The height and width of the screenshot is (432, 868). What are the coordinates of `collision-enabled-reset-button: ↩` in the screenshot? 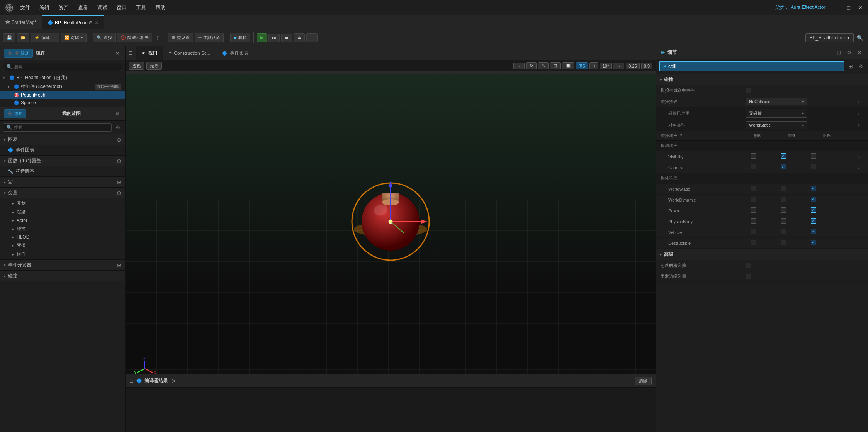 It's located at (860, 114).